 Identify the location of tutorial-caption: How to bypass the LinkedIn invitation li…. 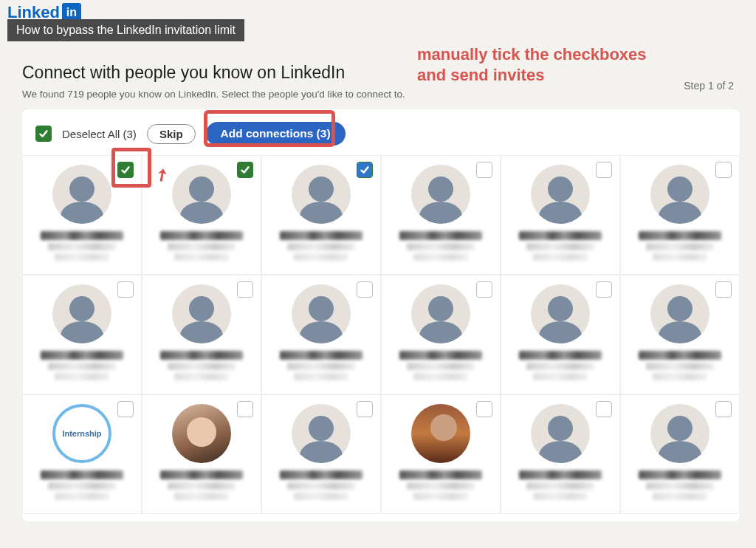
(126, 30).